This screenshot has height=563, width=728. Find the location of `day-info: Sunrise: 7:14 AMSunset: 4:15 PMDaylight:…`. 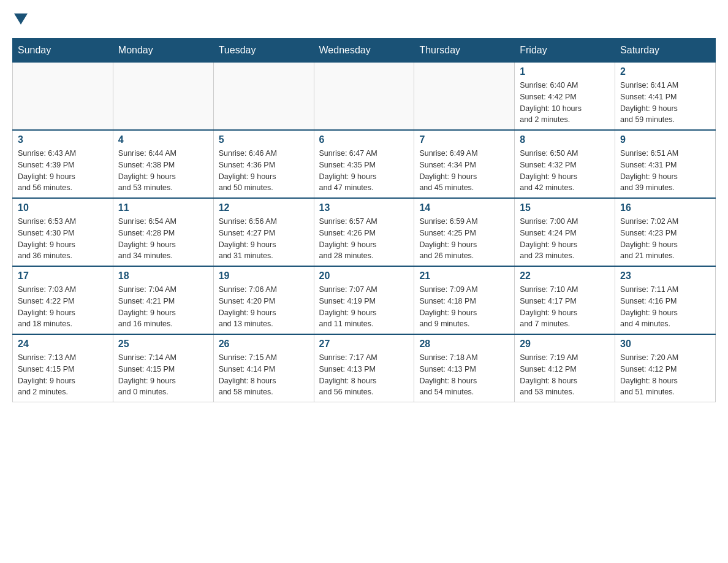

day-info: Sunrise: 7:14 AMSunset: 4:15 PMDaylight:… is located at coordinates (163, 375).